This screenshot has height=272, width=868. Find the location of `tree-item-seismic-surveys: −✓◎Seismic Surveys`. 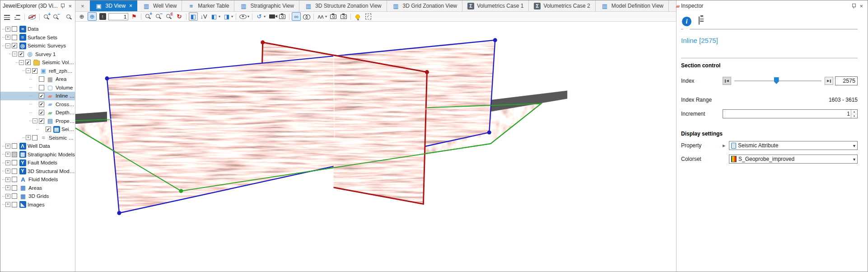

tree-item-seismic-surveys: −✓◎Seismic Surveys is located at coordinates (38, 46).